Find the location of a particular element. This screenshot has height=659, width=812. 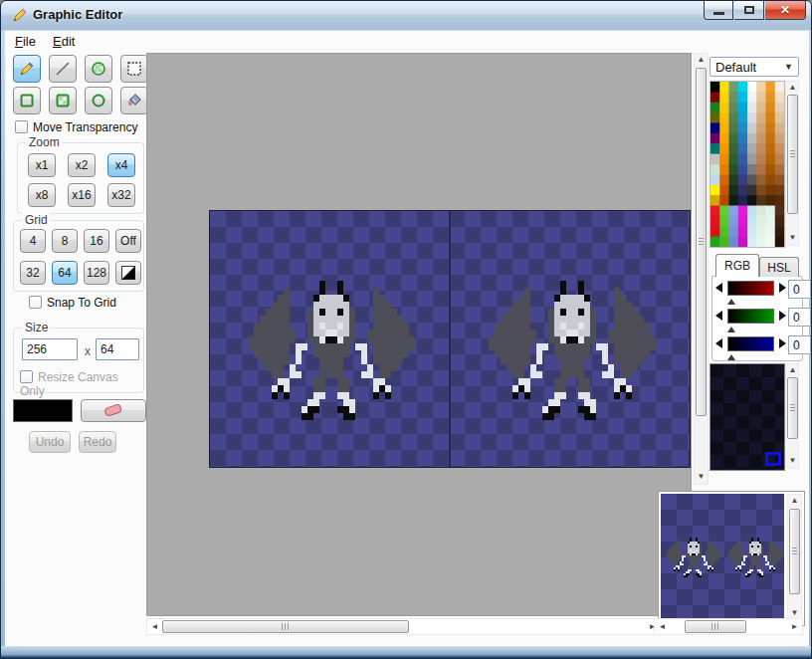

window-title: Graphic Editor is located at coordinates (78, 14).